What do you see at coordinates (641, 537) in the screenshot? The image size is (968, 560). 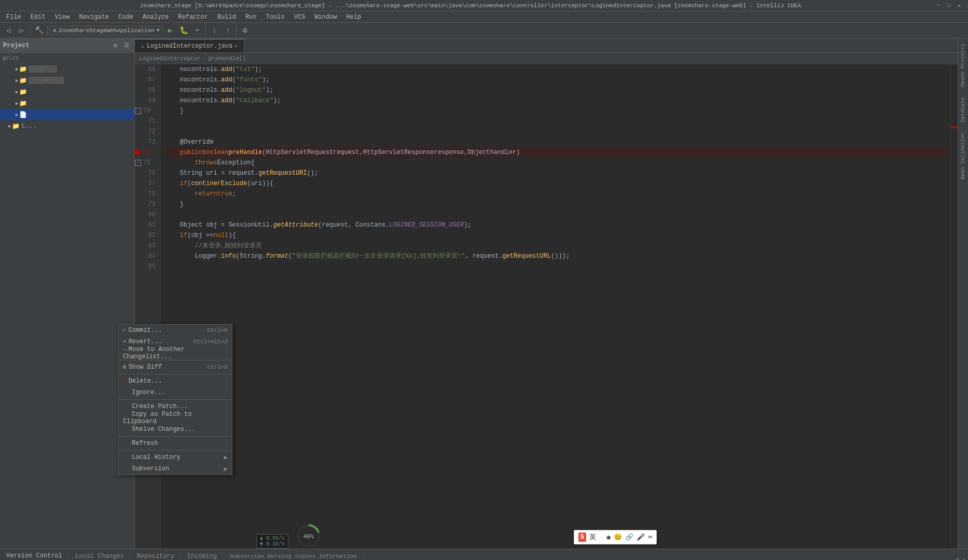 I see `input-mic-icon: 🎤` at bounding box center [641, 537].